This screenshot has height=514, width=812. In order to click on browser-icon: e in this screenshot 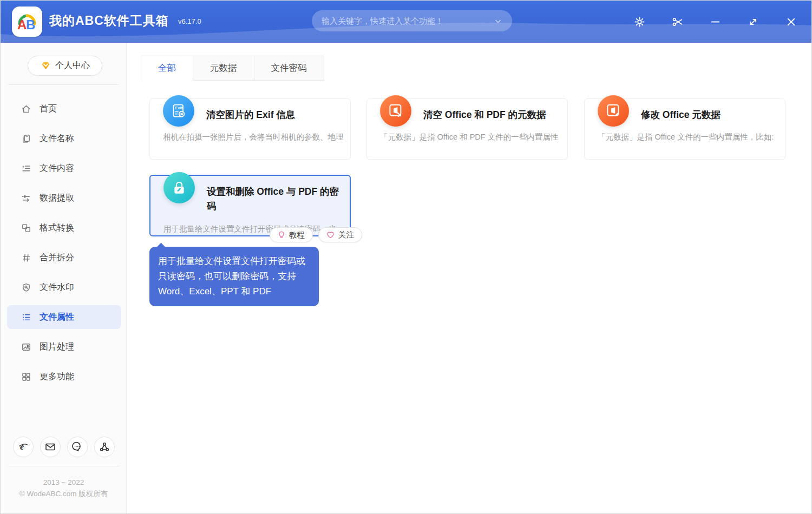, I will do `click(23, 447)`.